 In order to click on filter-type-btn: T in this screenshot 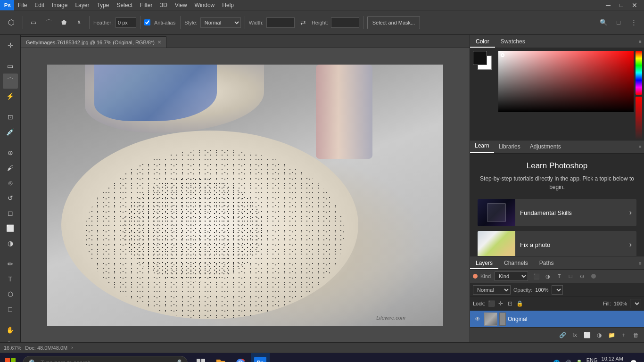, I will do `click(559, 276)`.